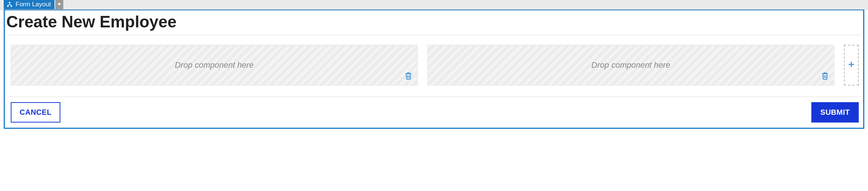 This screenshot has width=868, height=191. I want to click on plus-icon, so click(851, 65).